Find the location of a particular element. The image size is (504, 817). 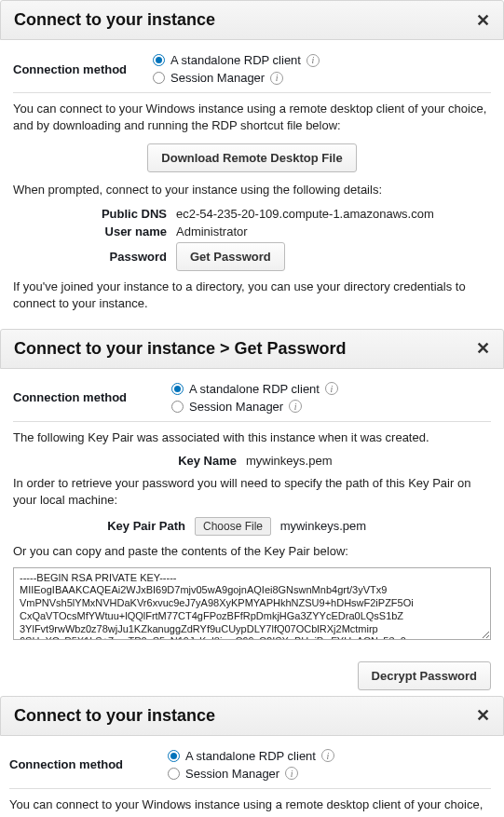

modal-header: Connect to your instance > Get Password … is located at coordinates (252, 348).